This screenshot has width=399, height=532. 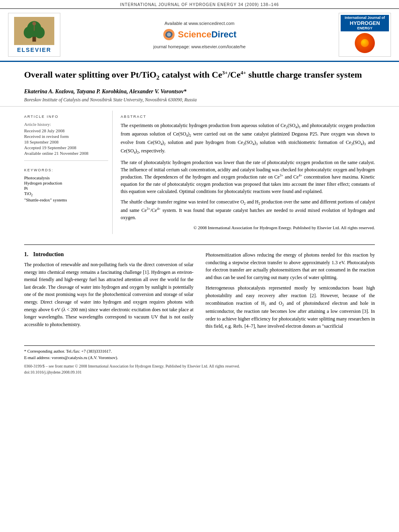 What do you see at coordinates (66, 142) in the screenshot?
I see `revised-date: 18 September 2008` at bounding box center [66, 142].